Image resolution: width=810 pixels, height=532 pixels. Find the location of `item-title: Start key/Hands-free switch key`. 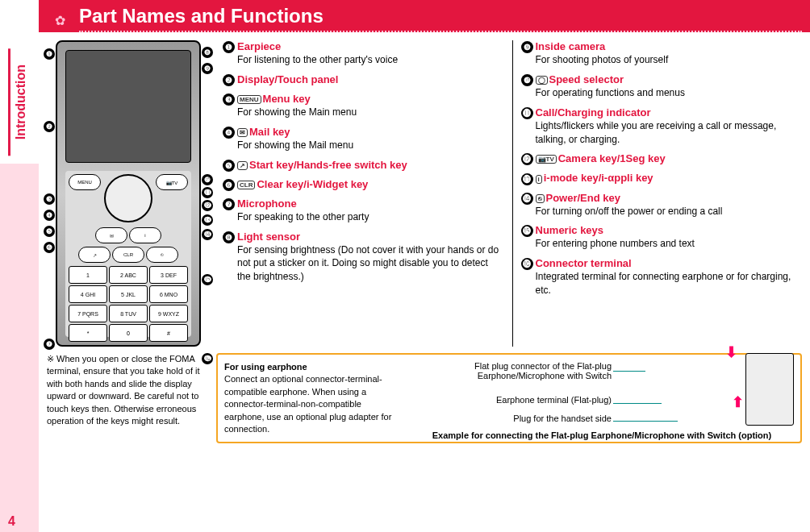

item-title: Start key/Hands-free switch key is located at coordinates (328, 164).